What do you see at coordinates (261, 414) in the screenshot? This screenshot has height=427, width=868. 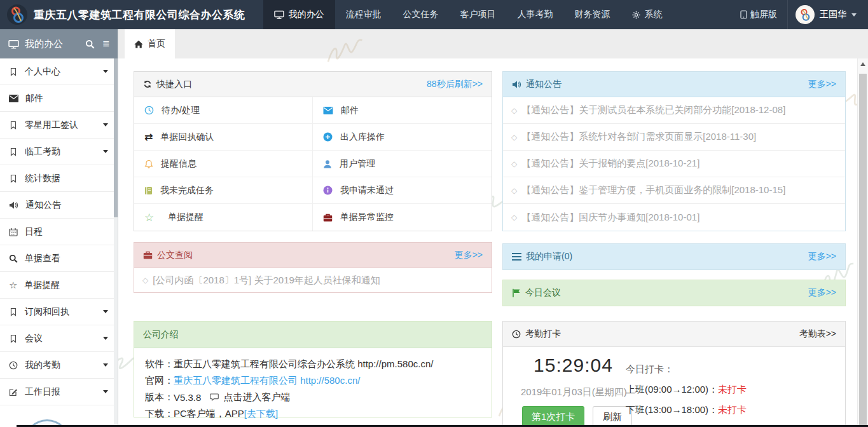 I see `download-link: [去下载]` at bounding box center [261, 414].